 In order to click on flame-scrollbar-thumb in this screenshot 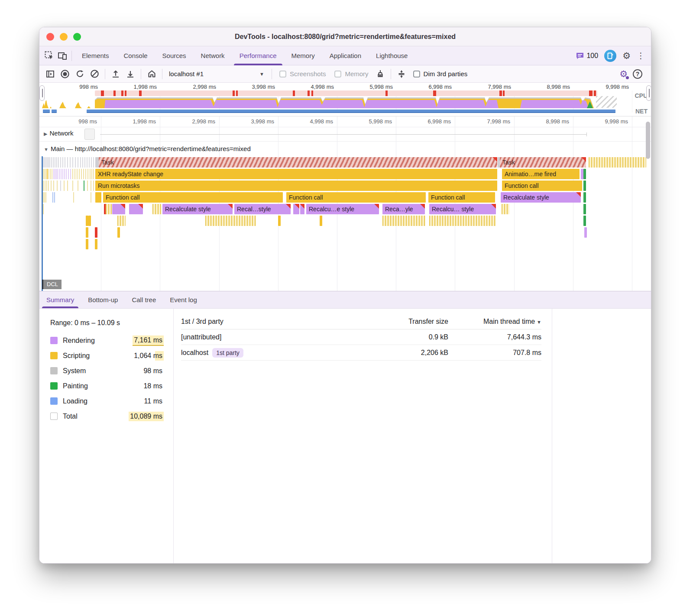, I will do `click(648, 140)`.